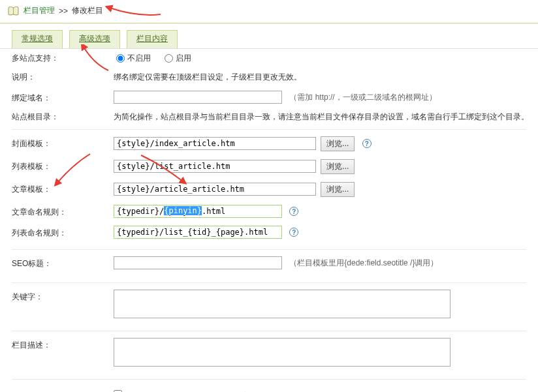  Describe the element at coordinates (54, 117) in the screenshot. I see `label-site-root: 站点根目录：` at that location.